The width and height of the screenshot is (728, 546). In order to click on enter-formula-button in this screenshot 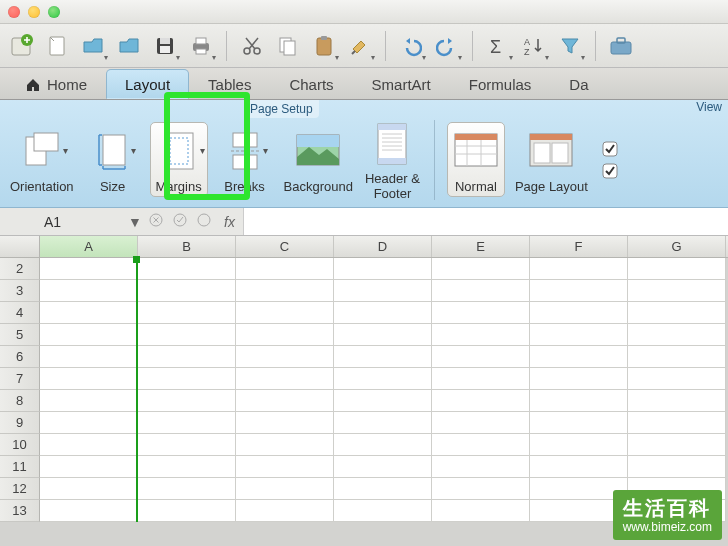, I will do `click(180, 222)`.